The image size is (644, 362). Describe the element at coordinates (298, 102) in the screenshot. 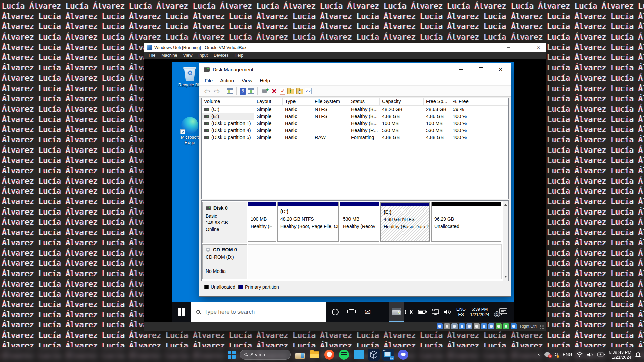

I see `column-header: Type` at that location.